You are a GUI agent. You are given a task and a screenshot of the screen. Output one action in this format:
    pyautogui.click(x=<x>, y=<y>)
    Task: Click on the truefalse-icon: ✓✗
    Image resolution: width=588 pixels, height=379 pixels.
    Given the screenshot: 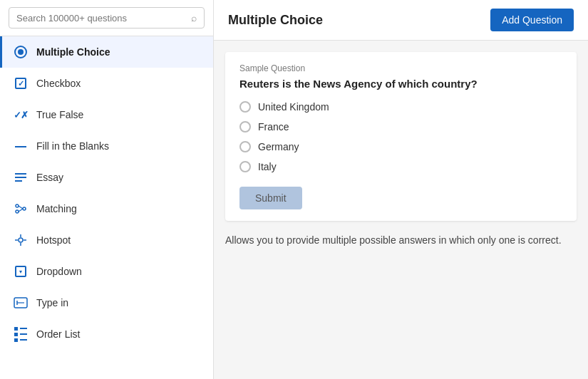 What is the action you would take?
    pyautogui.click(x=21, y=115)
    